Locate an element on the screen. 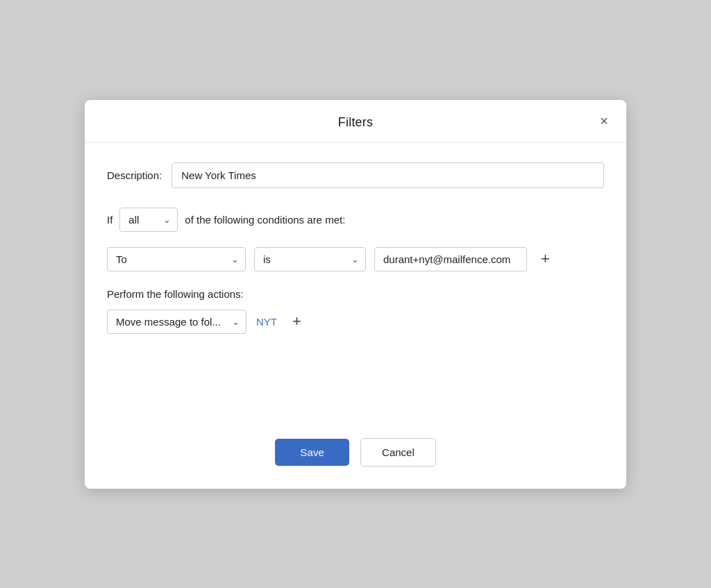  description-label: Description: is located at coordinates (135, 175).